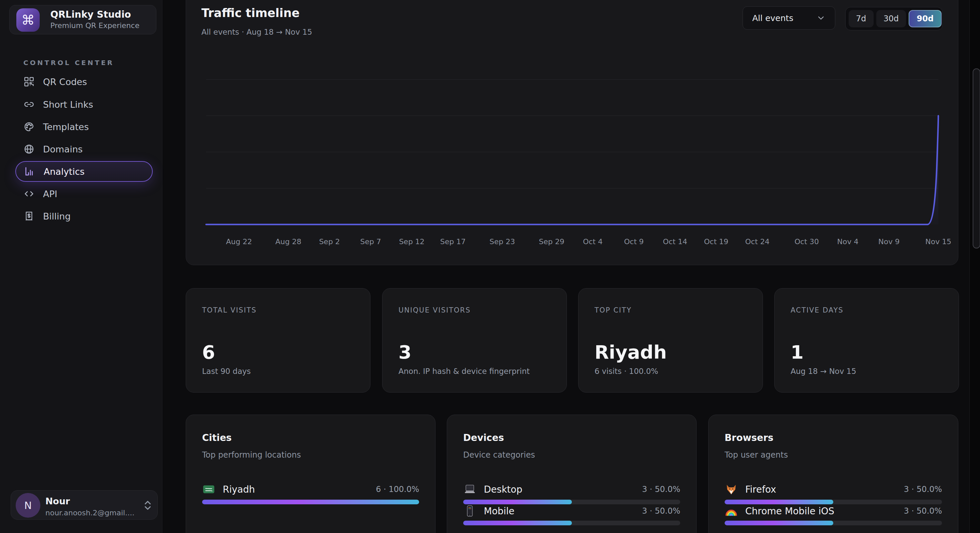 This screenshot has width=980, height=533. Describe the element at coordinates (29, 104) in the screenshot. I see `link-icon` at that location.